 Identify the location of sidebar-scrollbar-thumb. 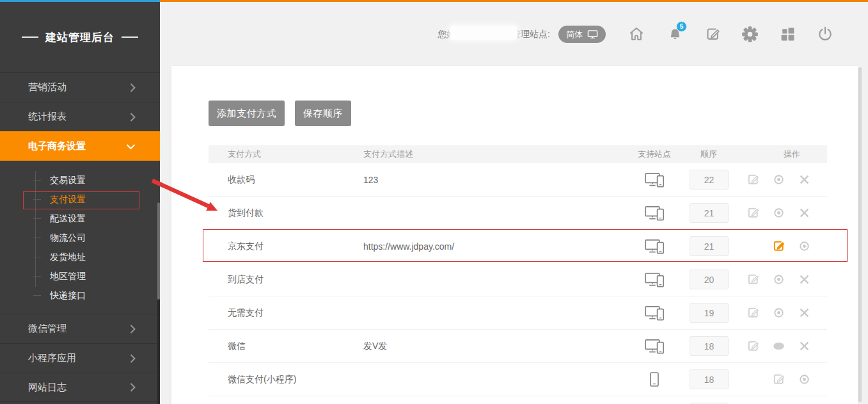
(159, 251).